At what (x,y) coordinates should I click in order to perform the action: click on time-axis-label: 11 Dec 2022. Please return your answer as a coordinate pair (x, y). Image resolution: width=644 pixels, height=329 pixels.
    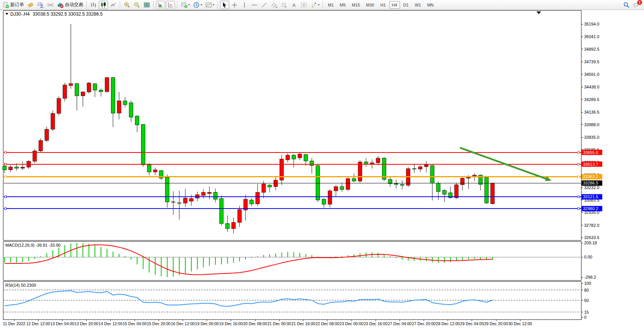
    Looking at the image, I should click on (14, 324).